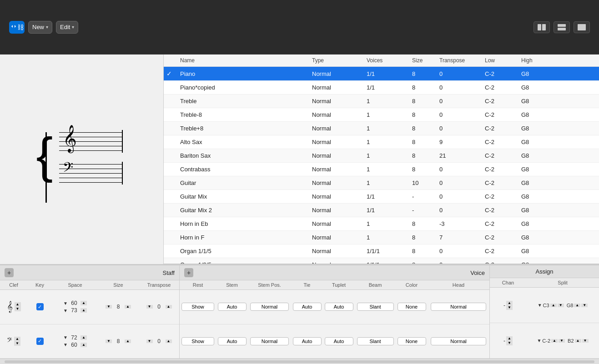 This screenshot has width=599, height=364. Describe the element at coordinates (509, 308) in the screenshot. I see `a1-chan-down: ▼` at that location.